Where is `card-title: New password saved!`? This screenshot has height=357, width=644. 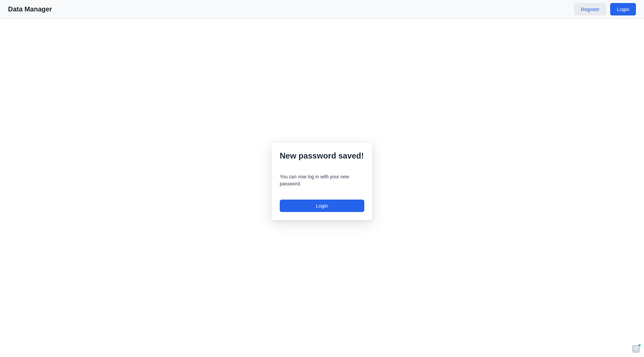
card-title: New password saved! is located at coordinates (322, 156).